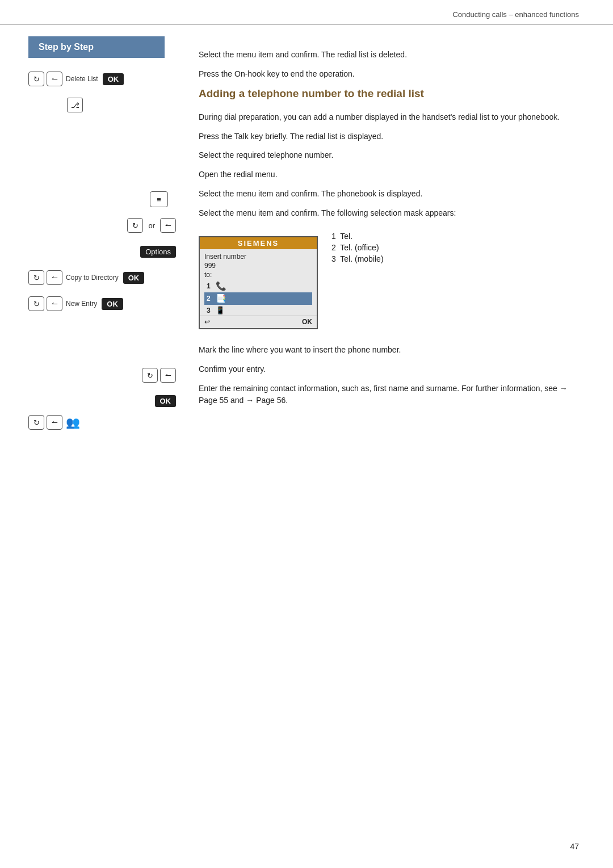 This screenshot has width=613, height=868. What do you see at coordinates (334, 259) in the screenshot?
I see `tel-num-3: 3` at bounding box center [334, 259].